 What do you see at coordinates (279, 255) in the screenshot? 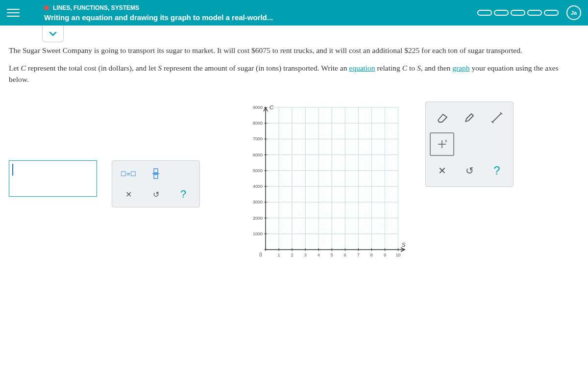
I see `svg-text: 1` at bounding box center [279, 255].